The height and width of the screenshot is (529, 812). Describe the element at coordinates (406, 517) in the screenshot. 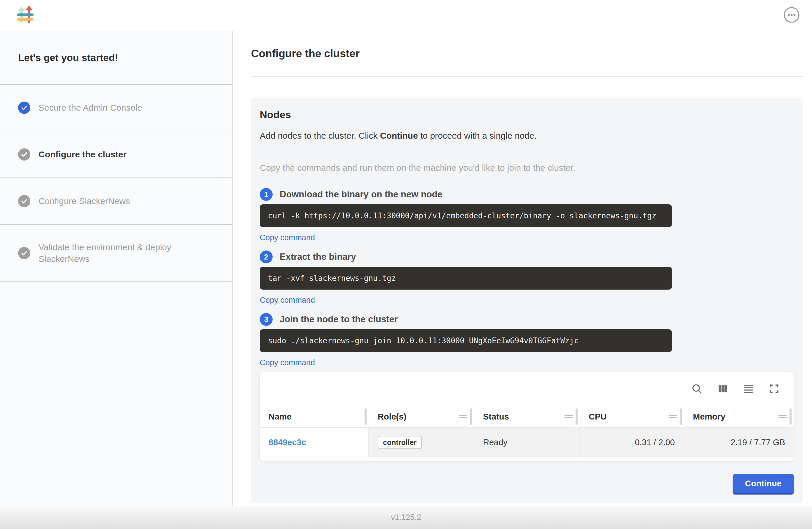

I see `version-label: v1.125.2` at that location.